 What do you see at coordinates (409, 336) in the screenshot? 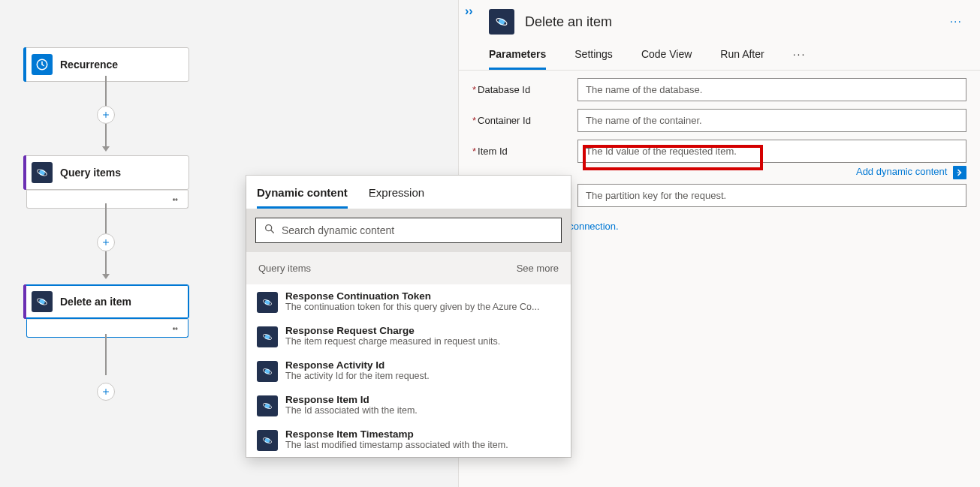
I see `dc-item-request-charge: Response Request Charge The item request…` at bounding box center [409, 336].